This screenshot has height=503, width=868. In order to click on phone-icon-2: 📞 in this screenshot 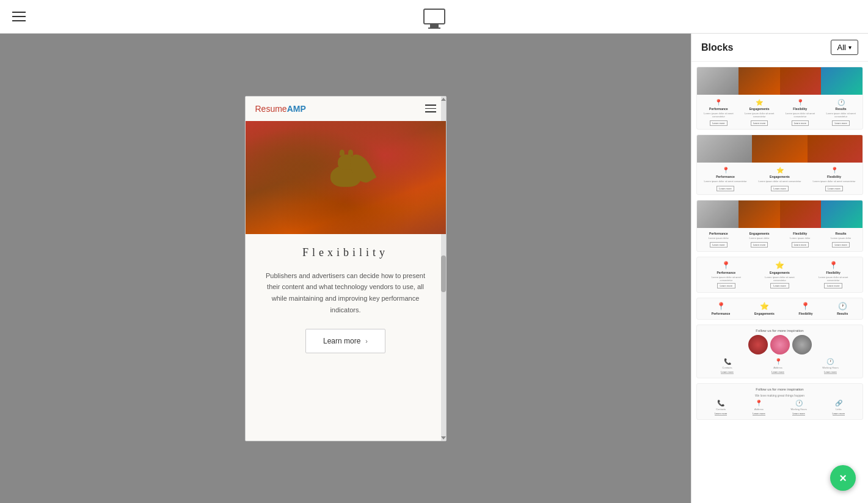, I will do `click(721, 403)`.